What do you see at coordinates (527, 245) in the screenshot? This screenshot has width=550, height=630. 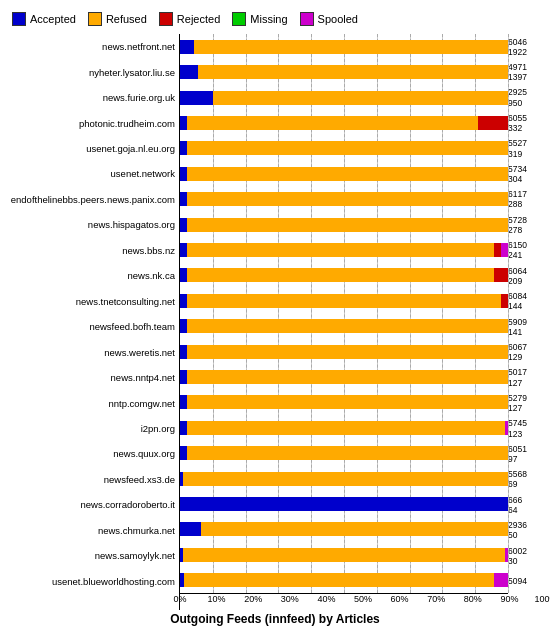 I see `value-primary: 6150` at bounding box center [527, 245].